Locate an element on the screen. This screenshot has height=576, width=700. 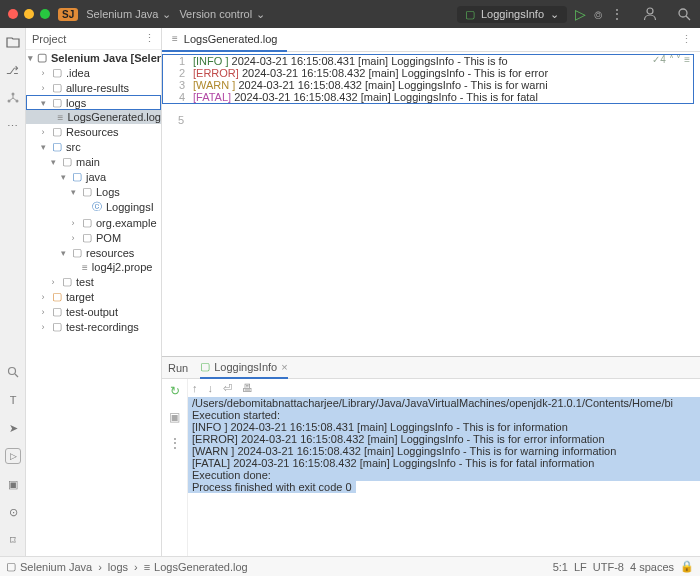
run-button: ▷ is located at coordinates (580, 14).